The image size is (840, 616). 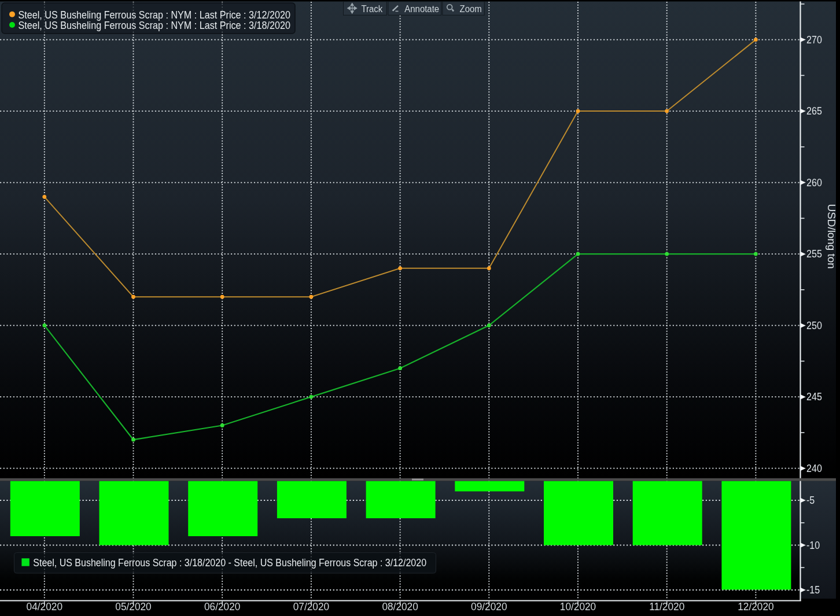 I want to click on svg-text: 250, so click(x=815, y=326).